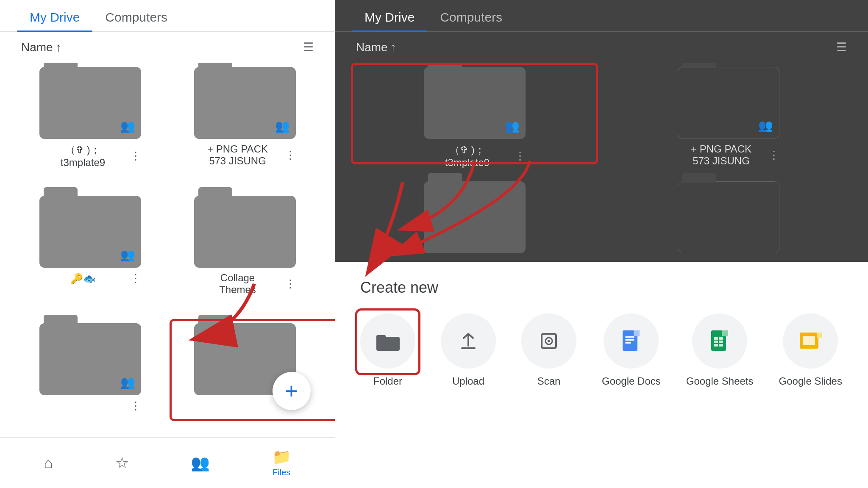  I want to click on nav-home: ⌂, so click(48, 463).